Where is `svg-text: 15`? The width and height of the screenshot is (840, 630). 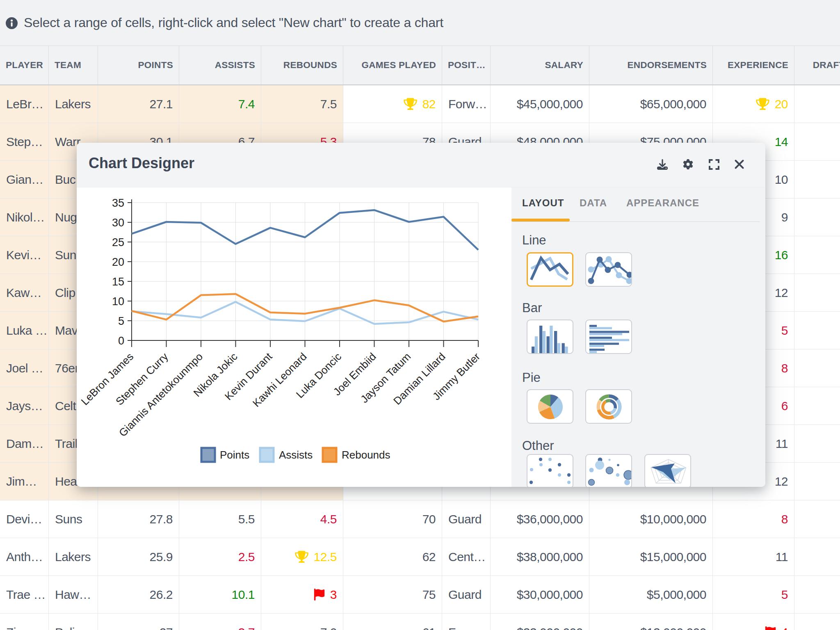 svg-text: 15 is located at coordinates (118, 282).